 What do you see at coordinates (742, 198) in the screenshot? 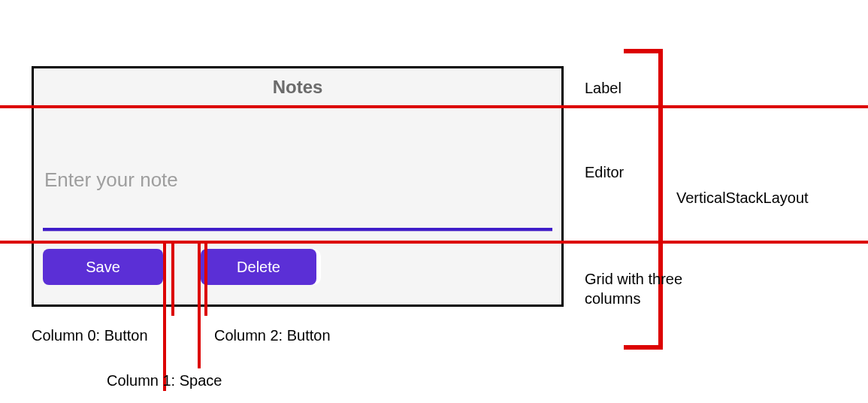
I see `annotation-text-vsl: VerticalStackLayout` at bounding box center [742, 198].